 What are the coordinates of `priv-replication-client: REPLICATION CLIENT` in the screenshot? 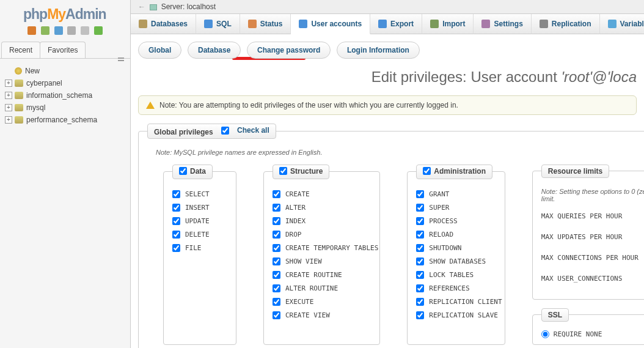 It's located at (456, 302).